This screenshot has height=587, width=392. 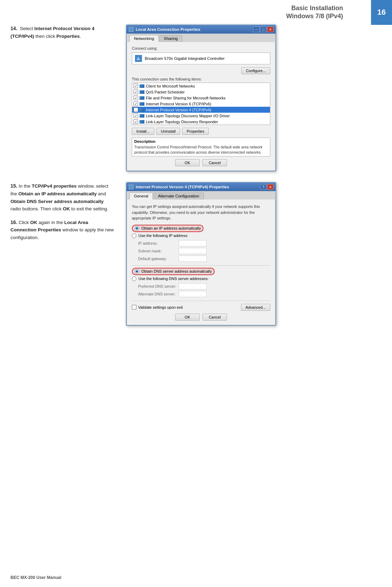 I want to click on configure-button: Configure..., so click(x=256, y=71).